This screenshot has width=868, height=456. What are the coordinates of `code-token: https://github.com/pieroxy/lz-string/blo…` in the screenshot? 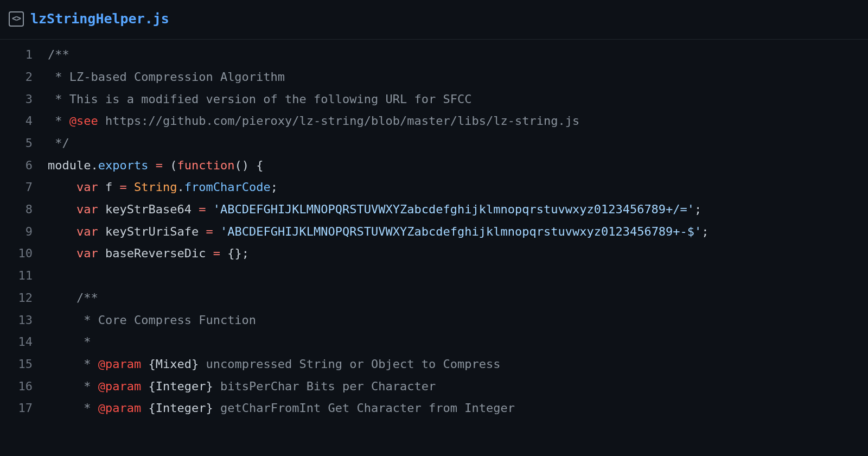 It's located at (339, 121).